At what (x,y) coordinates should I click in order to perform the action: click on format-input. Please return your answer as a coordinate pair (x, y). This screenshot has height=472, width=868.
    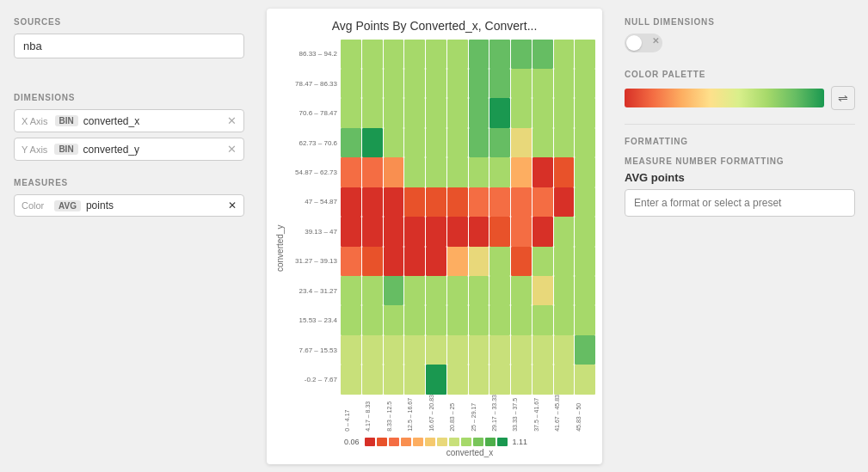
    Looking at the image, I should click on (740, 203).